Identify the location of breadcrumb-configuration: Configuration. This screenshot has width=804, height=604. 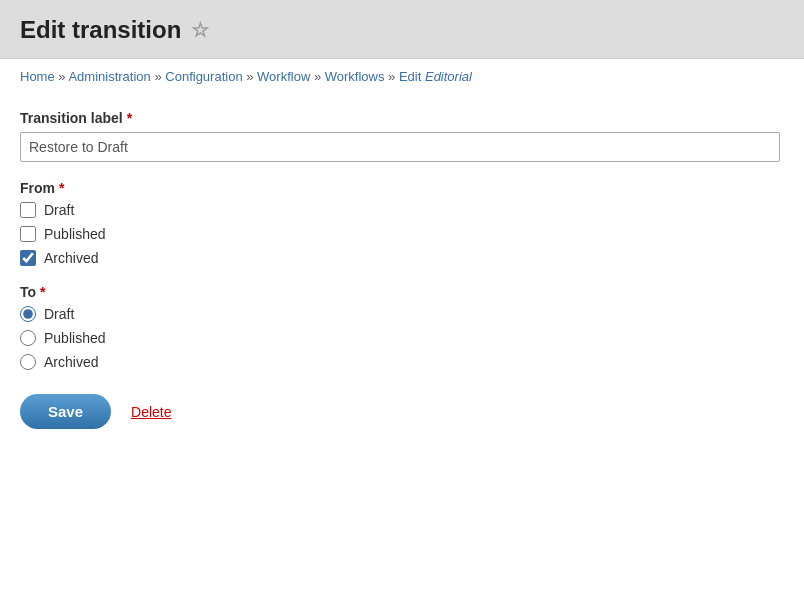
(204, 76).